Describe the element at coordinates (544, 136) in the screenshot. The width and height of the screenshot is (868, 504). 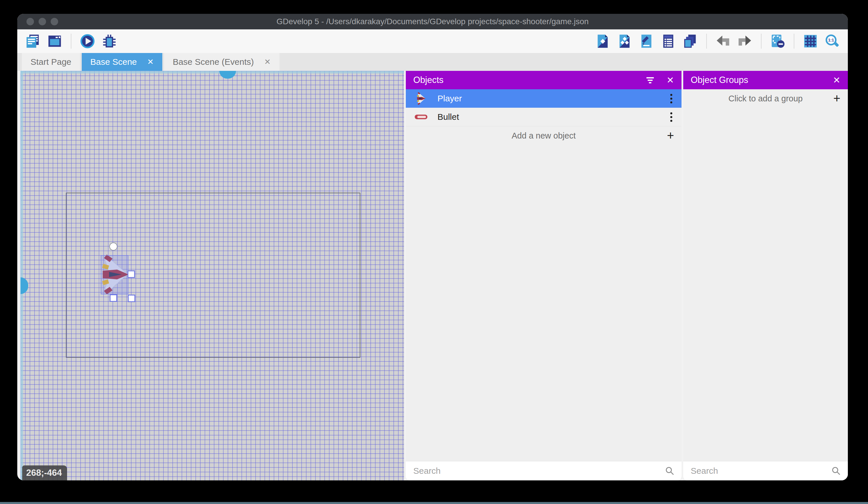
I see `add-object-label: Add a new object` at that location.